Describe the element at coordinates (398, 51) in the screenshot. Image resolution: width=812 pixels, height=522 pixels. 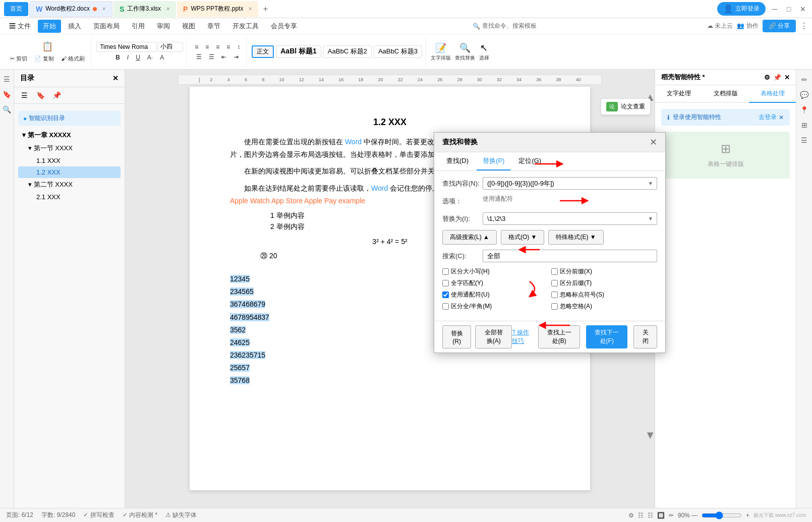
I see `style-heading3: AaBbC 标题3` at that location.